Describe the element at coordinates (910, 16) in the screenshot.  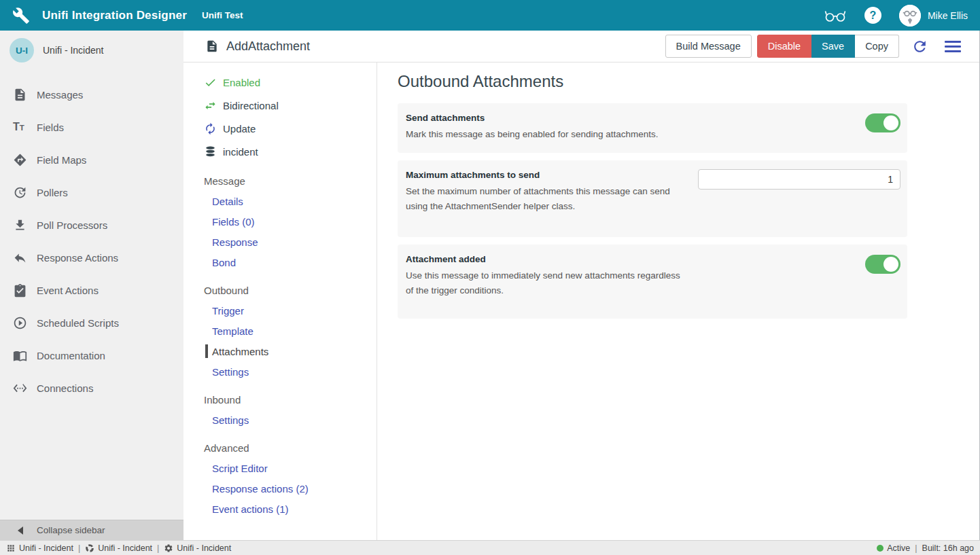
I see `user-avatar` at that location.